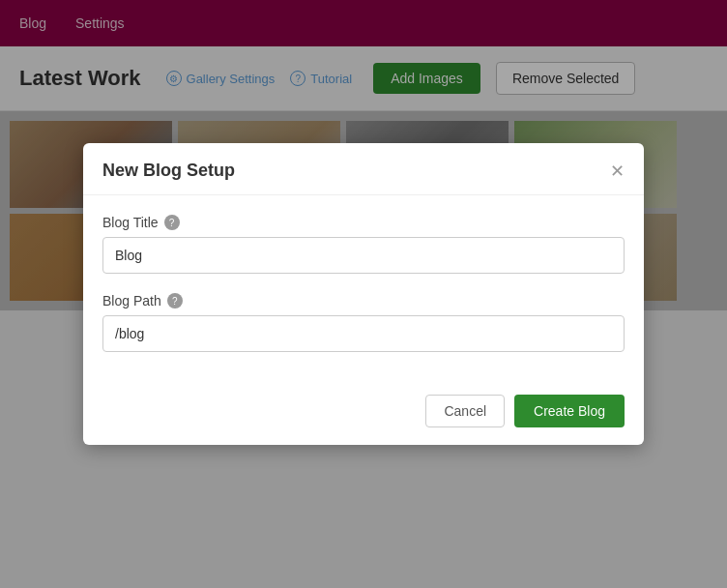 The width and height of the screenshot is (727, 588). Describe the element at coordinates (617, 171) in the screenshot. I see `modal-close-button: ✕` at that location.